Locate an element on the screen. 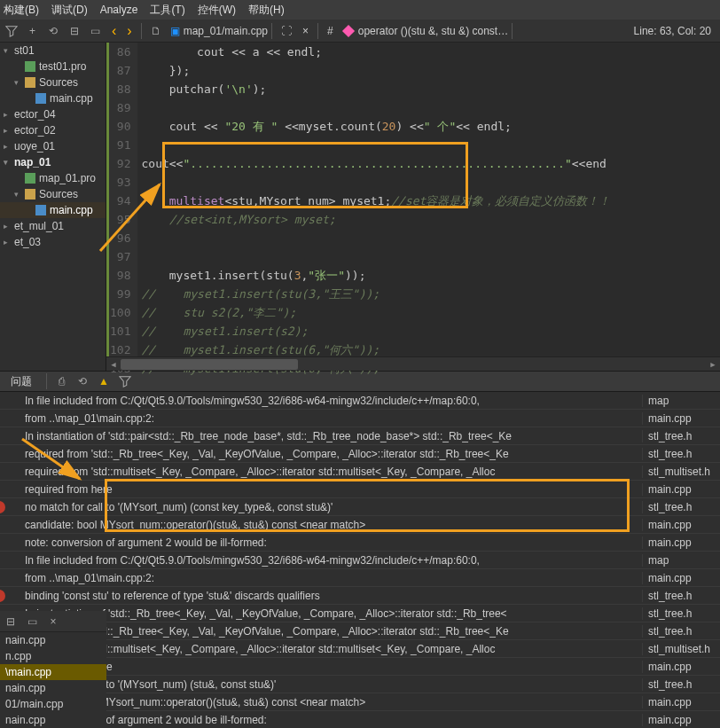  problem-row: !binding 'const stu' to reference of typ… is located at coordinates (360, 596).